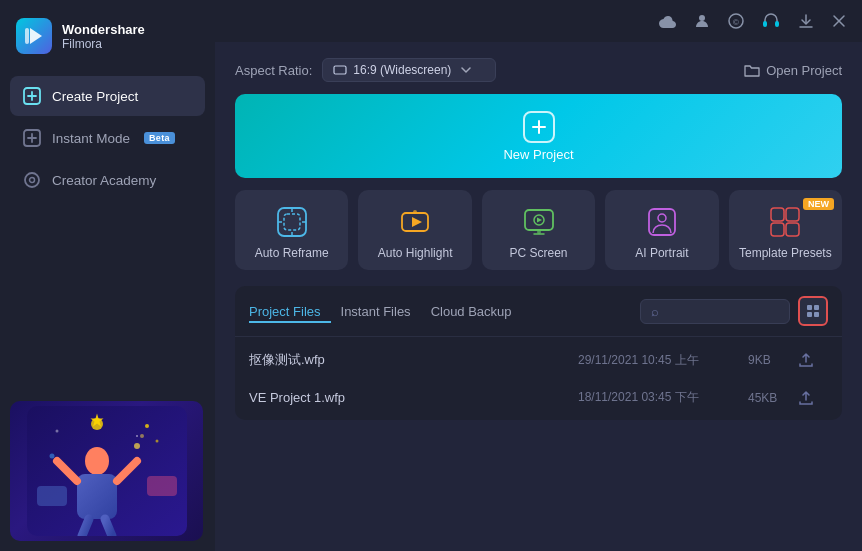  Describe the element at coordinates (402, 70) in the screenshot. I see `aspect-ratio-value: 16:9 (Widescreen)` at that location.